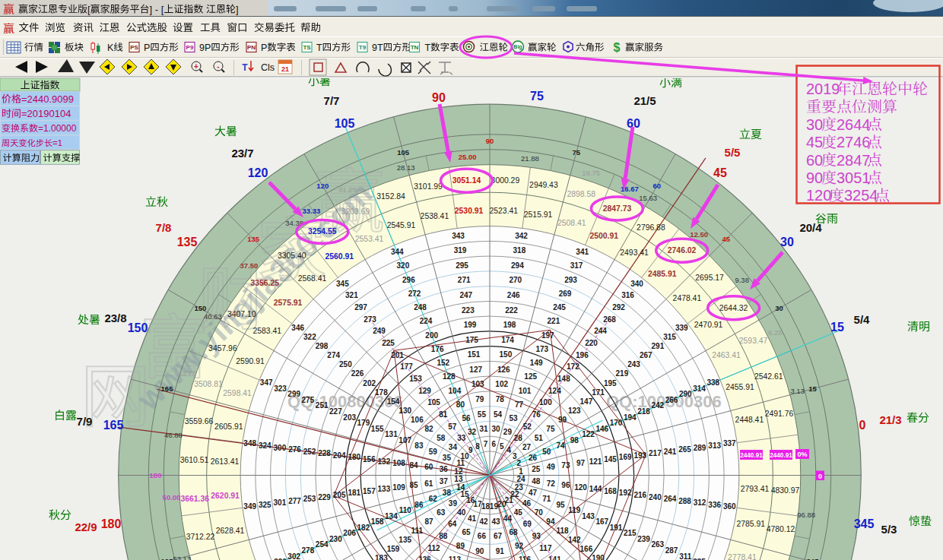  I want to click on svg-text: TS, so click(307, 47).